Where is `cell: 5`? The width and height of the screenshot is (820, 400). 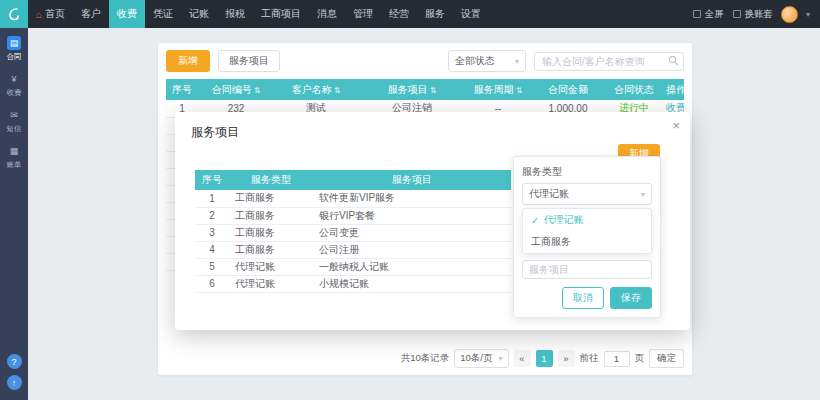
cell: 5 is located at coordinates (212, 266).